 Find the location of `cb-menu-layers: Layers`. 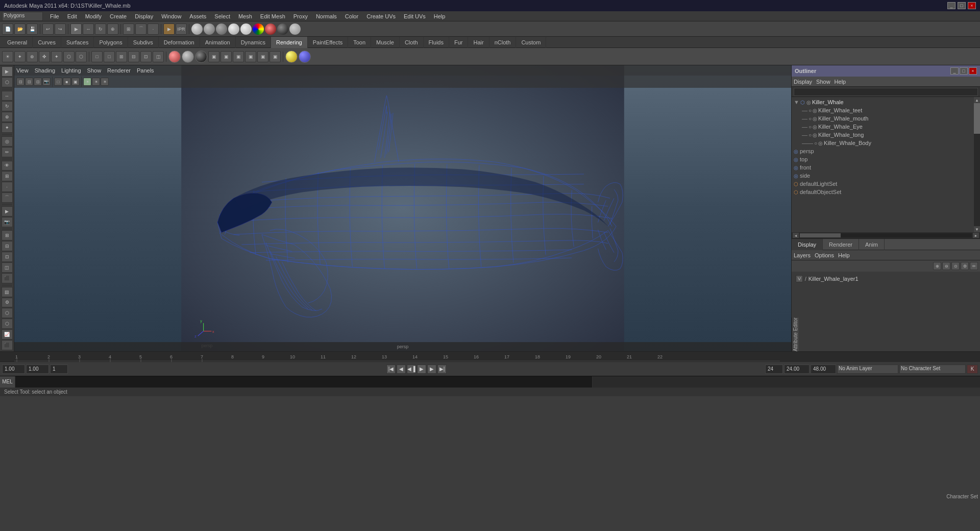

cb-menu-layers: Layers is located at coordinates (802, 255).